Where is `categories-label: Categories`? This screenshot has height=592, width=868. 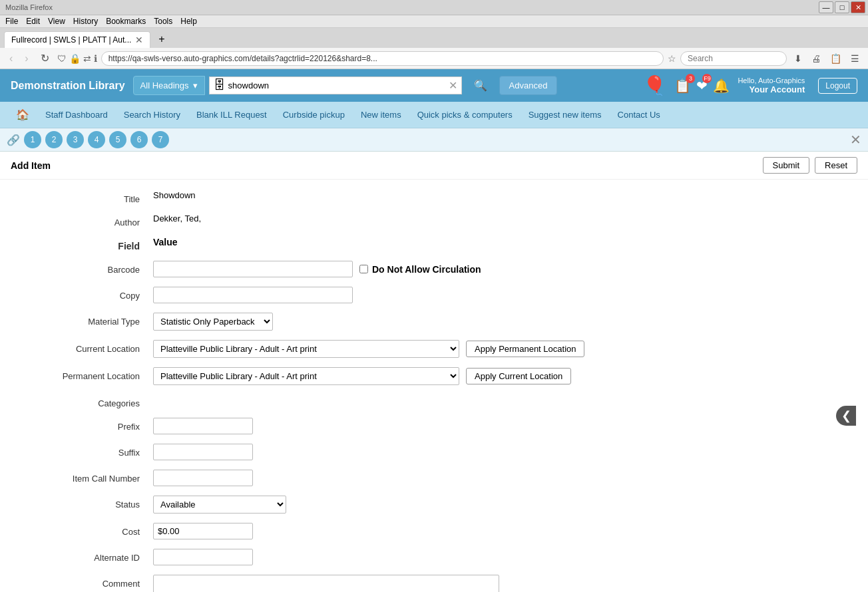
categories-label: Categories is located at coordinates (87, 402).